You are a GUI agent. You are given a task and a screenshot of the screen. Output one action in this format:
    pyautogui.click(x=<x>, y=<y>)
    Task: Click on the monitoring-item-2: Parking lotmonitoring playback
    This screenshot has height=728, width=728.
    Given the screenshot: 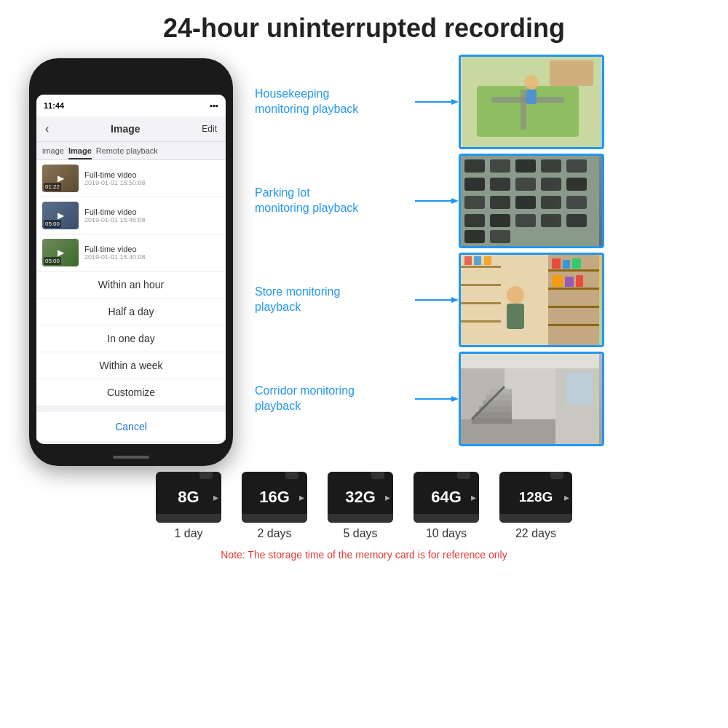 What is the action you would take?
    pyautogui.click(x=484, y=201)
    